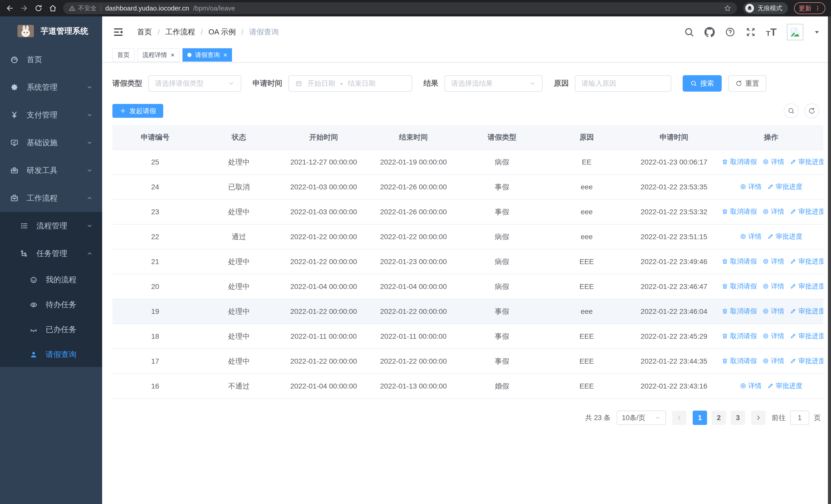 The image size is (831, 504). I want to click on security-status: 不安全, so click(83, 8).